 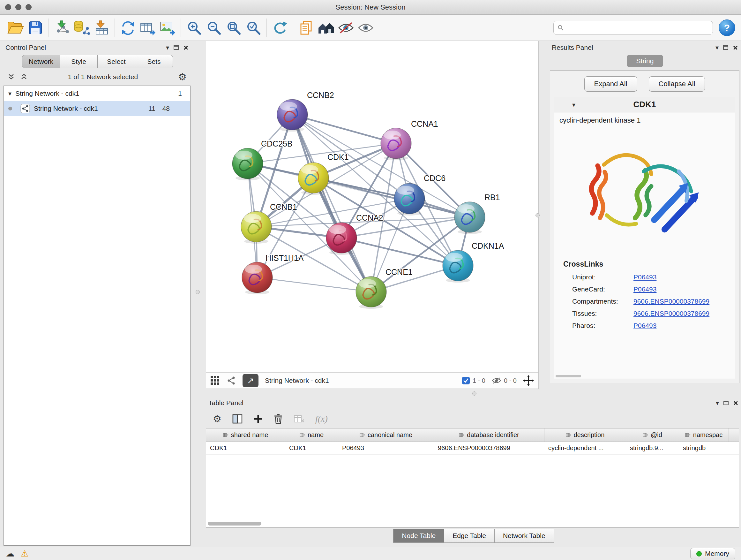 I want to click on collapse-all-button: Collapse All, so click(x=677, y=84).